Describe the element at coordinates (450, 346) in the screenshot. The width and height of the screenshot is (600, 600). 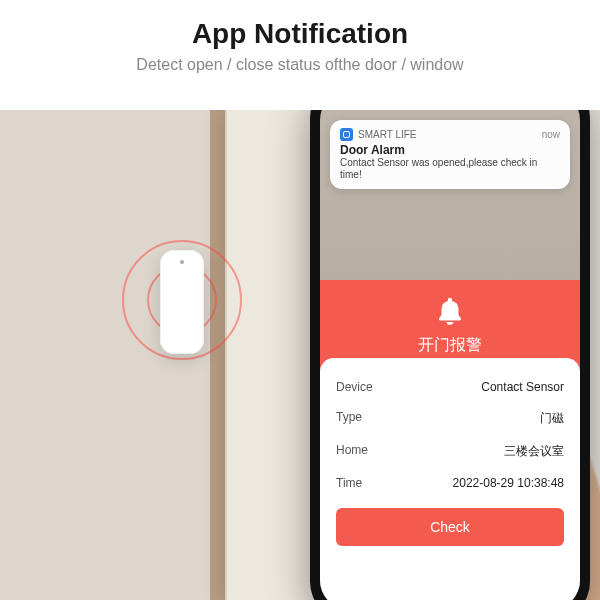
I see `alarm-banner-label: 开门报警` at that location.